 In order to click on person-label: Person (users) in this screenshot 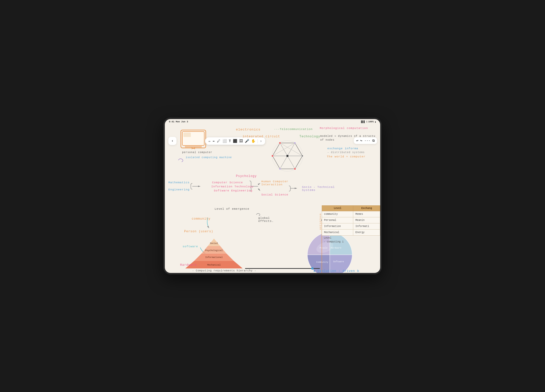, I will do `click(199, 232)`.